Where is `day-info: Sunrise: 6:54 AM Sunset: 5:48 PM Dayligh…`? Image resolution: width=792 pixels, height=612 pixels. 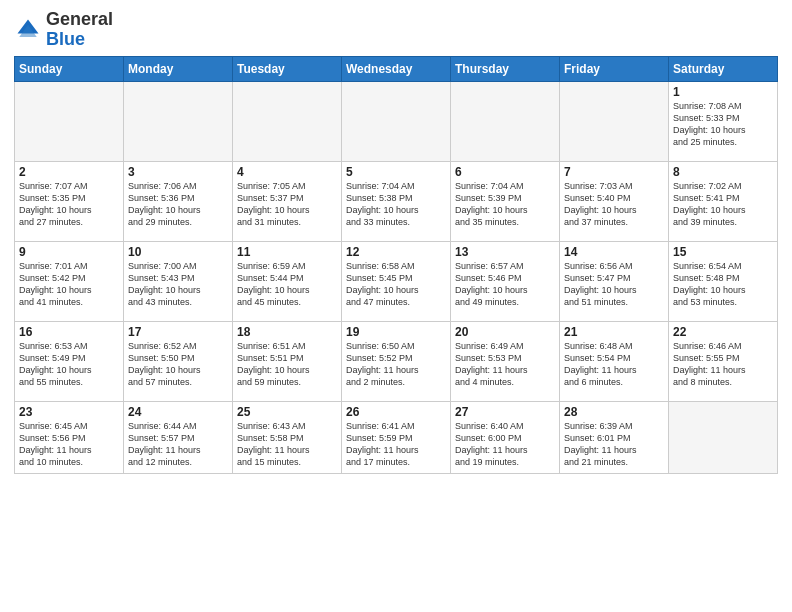
day-info: Sunrise: 6:54 AM Sunset: 5:48 PM Dayligh… is located at coordinates (723, 284).